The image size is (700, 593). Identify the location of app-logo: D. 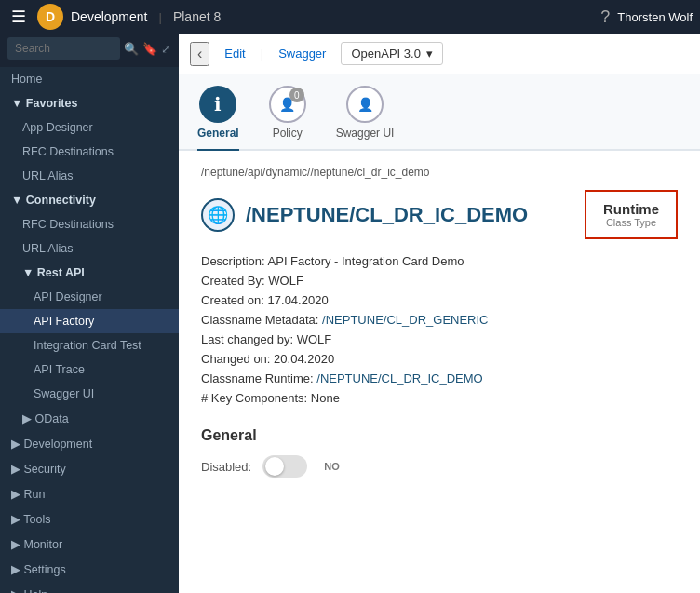
(50, 17).